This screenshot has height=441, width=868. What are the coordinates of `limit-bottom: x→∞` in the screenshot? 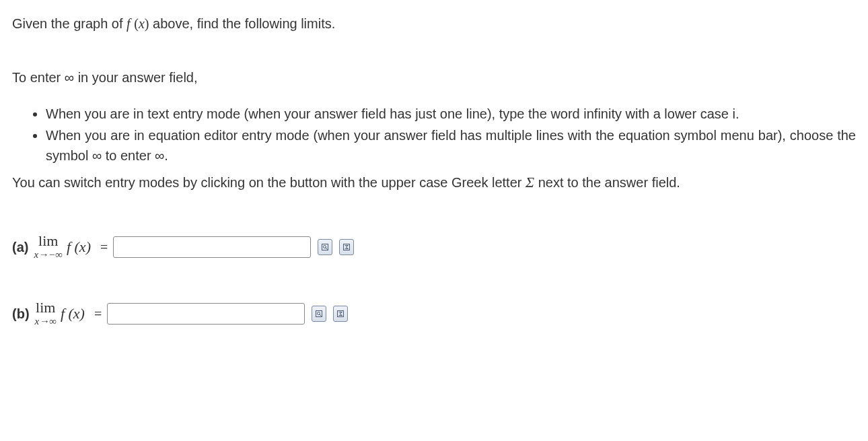 It's located at (46, 322).